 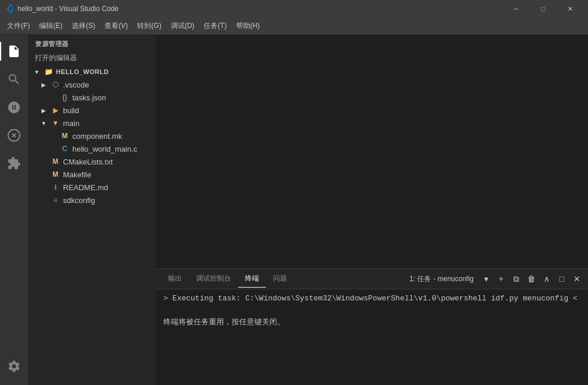 What do you see at coordinates (183, 26) in the screenshot?
I see `menu-debug: 调试(D)` at bounding box center [183, 26].